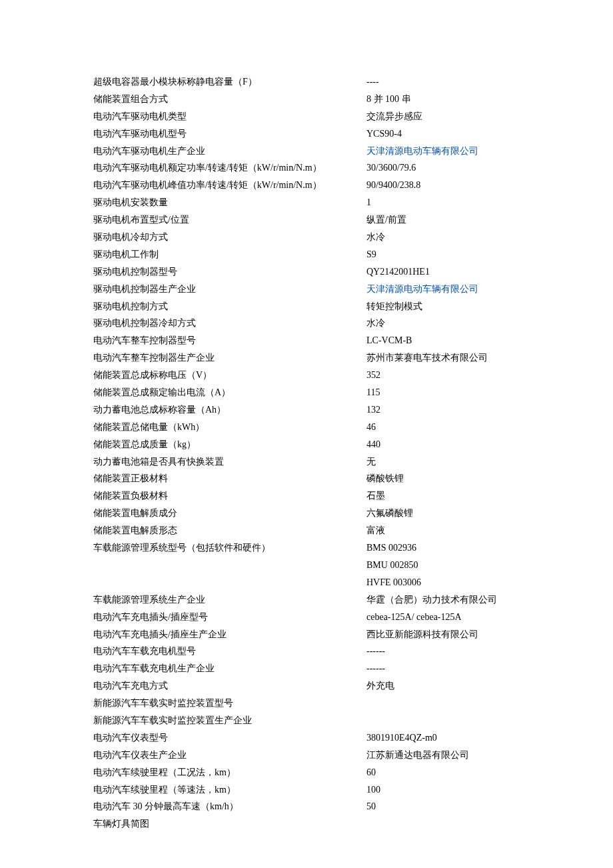 The image size is (613, 868). Describe the element at coordinates (230, 117) in the screenshot. I see `spec-label: 电动汽车驱动电机类型` at that location.